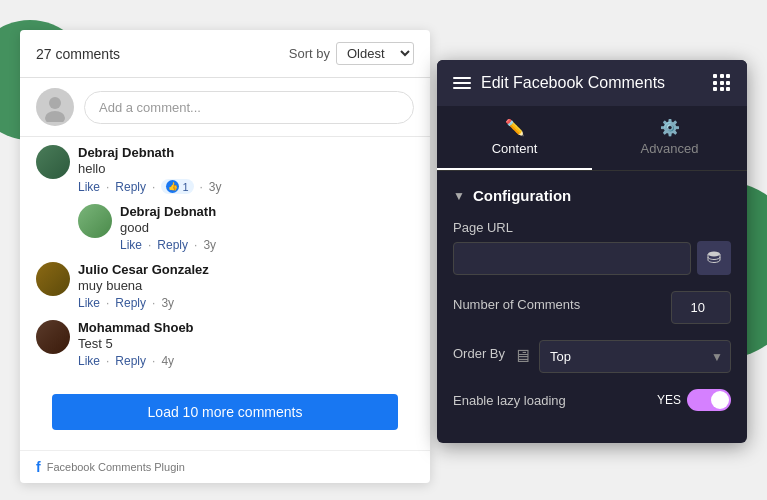 This screenshot has height=500, width=767. I want to click on comment-actions: Like · Reply · 👍 1 · 3y, so click(246, 186).